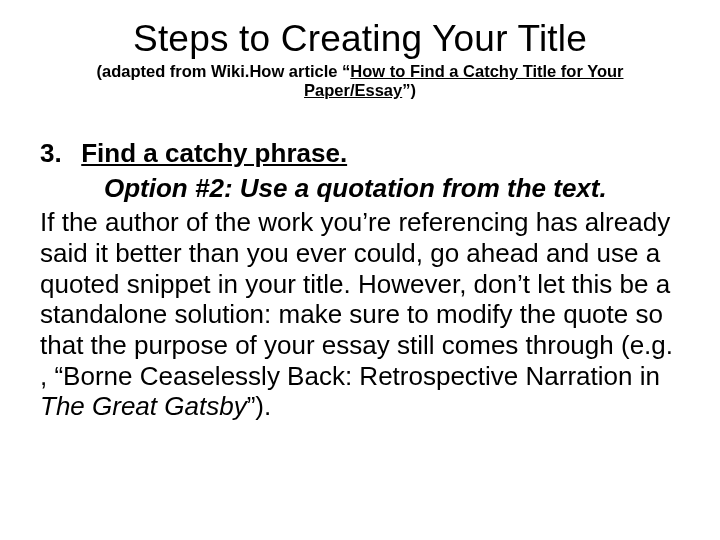 The height and width of the screenshot is (540, 720). I want to click on book-title: The Great Gatsby, so click(144, 406).